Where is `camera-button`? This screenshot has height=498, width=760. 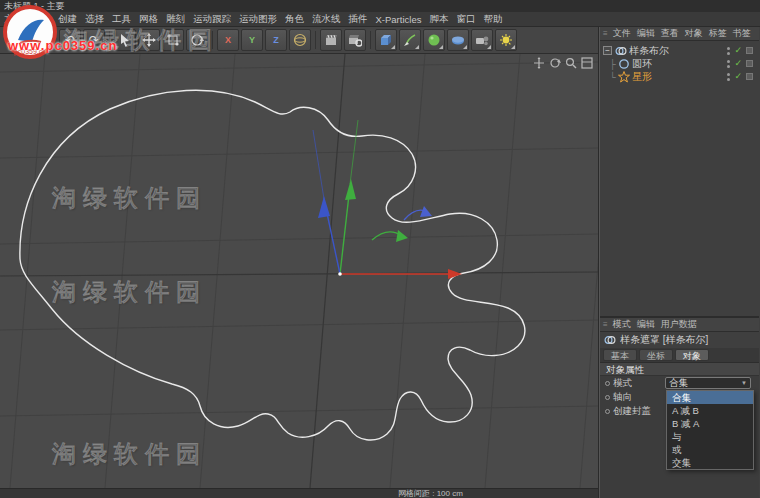 camera-button is located at coordinates (482, 40).